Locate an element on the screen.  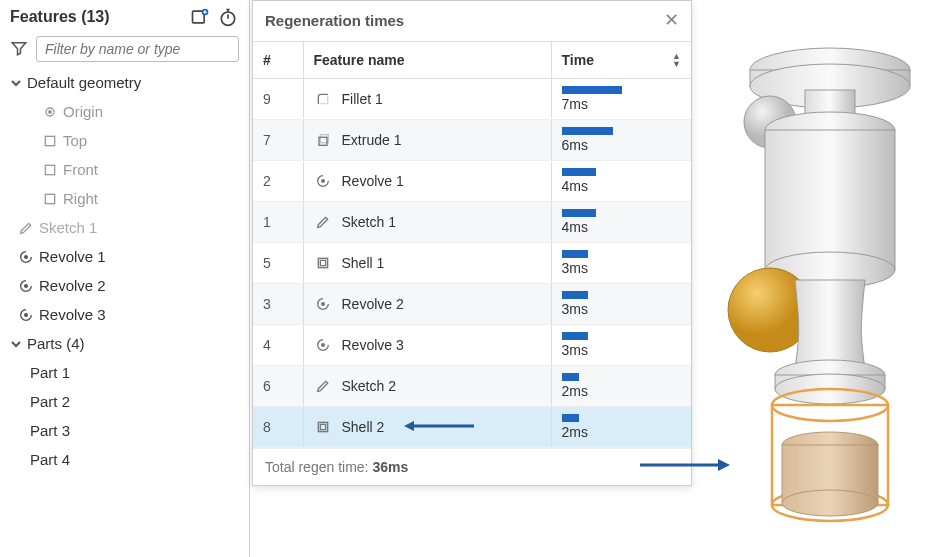
part-item: Part 2 is located at coordinates (126, 402).